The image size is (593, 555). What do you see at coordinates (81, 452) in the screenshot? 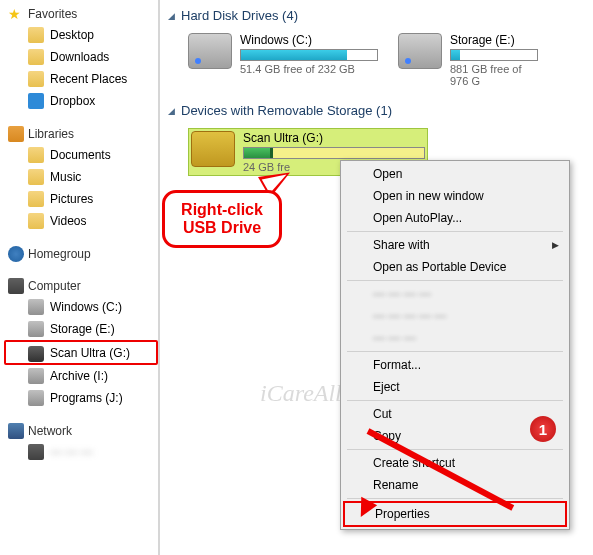
I see `sidebar-item-network-pc: — — —` at bounding box center [81, 452].